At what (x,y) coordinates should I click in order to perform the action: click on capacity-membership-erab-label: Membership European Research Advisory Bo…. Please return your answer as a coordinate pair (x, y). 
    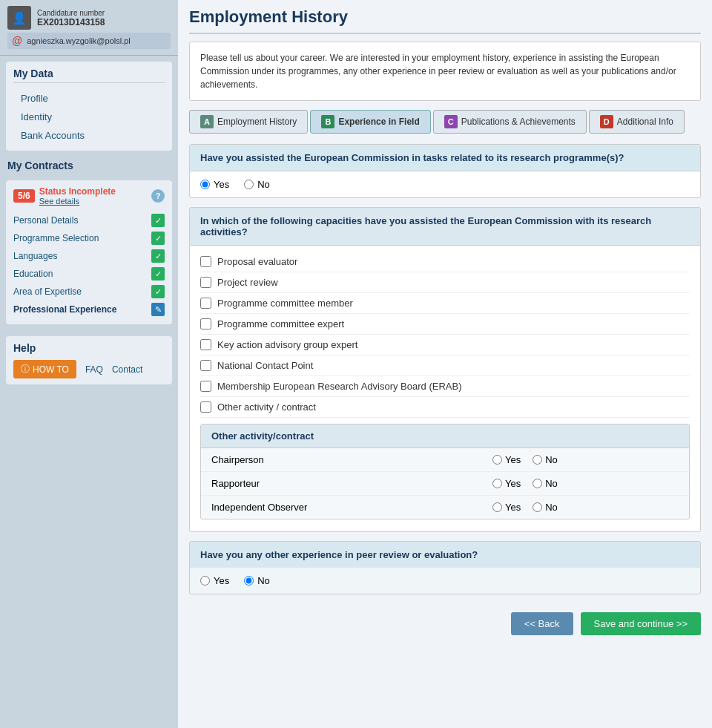
    Looking at the image, I should click on (340, 386).